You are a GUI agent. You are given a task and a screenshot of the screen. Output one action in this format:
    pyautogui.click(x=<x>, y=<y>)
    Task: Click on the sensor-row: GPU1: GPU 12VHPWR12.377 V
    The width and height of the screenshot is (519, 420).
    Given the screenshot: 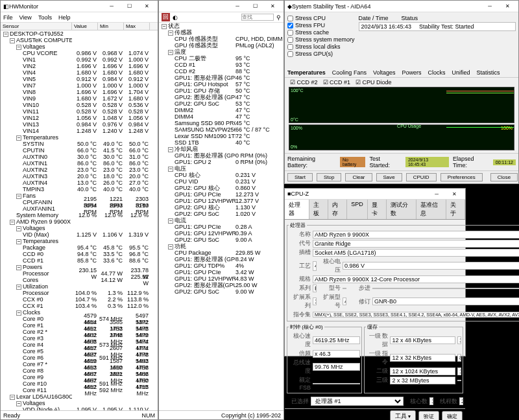 What is the action you would take?
    pyautogui.click(x=221, y=201)
    